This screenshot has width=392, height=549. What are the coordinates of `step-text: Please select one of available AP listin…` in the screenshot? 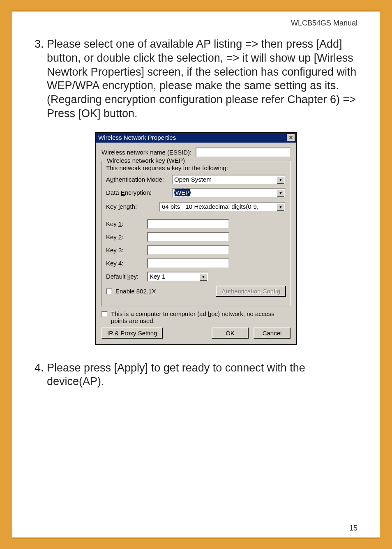 It's located at (202, 79).